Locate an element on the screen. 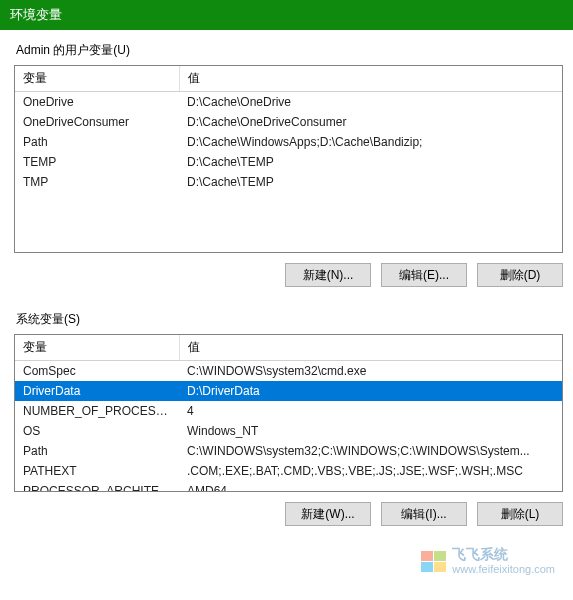 This screenshot has width=573, height=600. table-row: OneDriveConsumerD:\Cache\OneDriveConsume… is located at coordinates (288, 122).